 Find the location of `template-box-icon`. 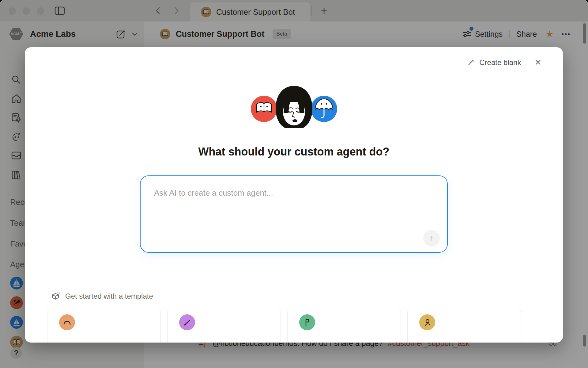

template-box-icon is located at coordinates (55, 296).